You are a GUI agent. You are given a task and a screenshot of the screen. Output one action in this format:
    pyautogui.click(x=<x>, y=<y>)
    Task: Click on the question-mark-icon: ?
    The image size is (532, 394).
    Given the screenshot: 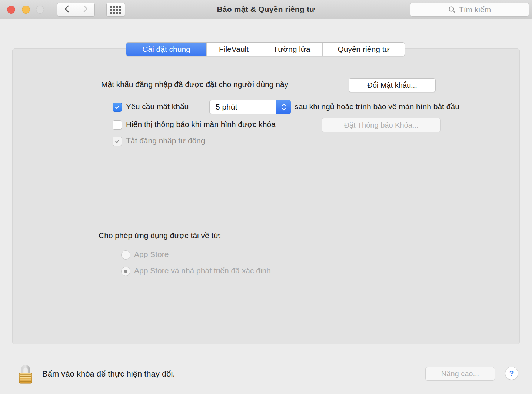 What is the action you would take?
    pyautogui.click(x=512, y=373)
    